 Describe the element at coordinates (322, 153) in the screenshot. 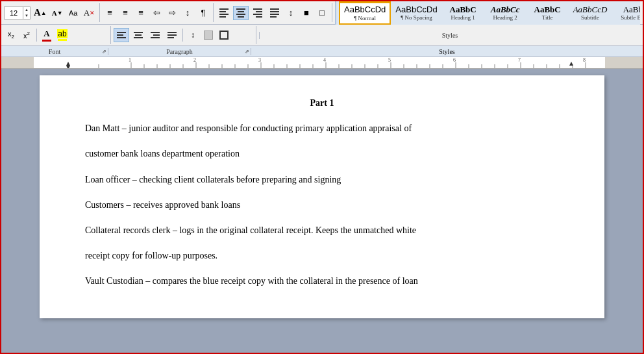

I see `paragraph-2: customer bank loans department operation` at that location.